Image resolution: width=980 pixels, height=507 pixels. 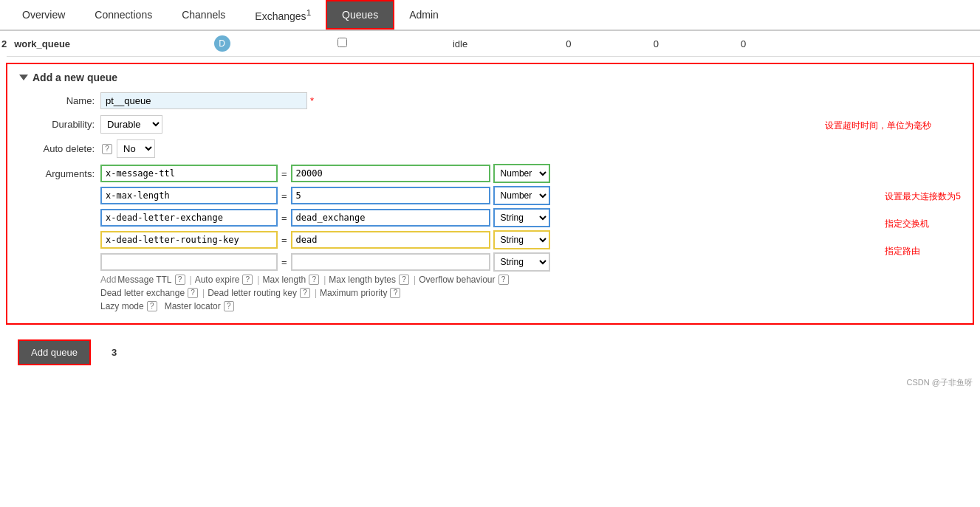 What do you see at coordinates (521, 173) in the screenshot?
I see `arg-type-ttl: NumberStringBoolean` at bounding box center [521, 173].